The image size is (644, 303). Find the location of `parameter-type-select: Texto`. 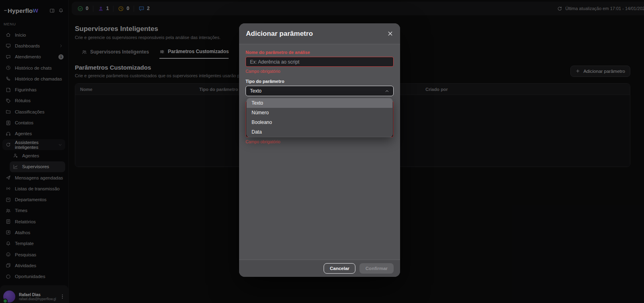

parameter-type-select: Texto is located at coordinates (320, 91).